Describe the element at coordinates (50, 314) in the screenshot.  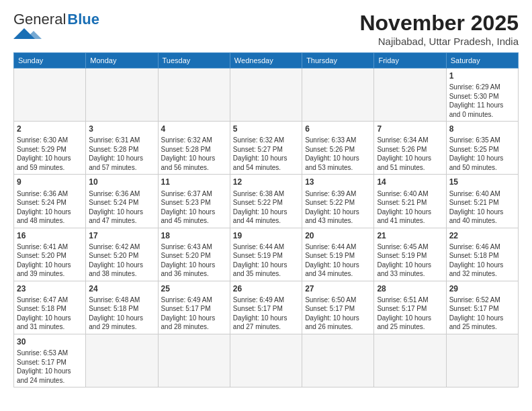
I see `day-info: Sunrise: 6:47 AM Sunset: 5:18 PM Dayligh…` at that location.